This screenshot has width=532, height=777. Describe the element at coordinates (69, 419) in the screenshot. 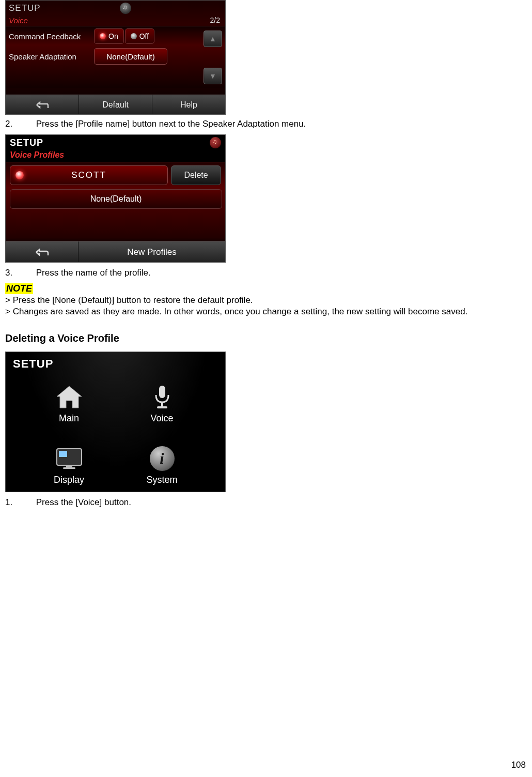

I see `tile-main-label: Main` at that location.